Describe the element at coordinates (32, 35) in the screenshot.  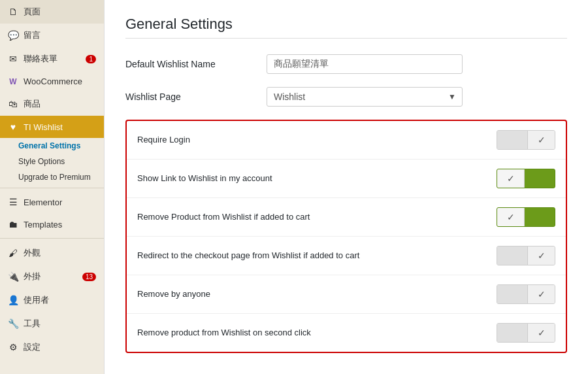
I see `sidebar-label-comments: 留言` at that location.